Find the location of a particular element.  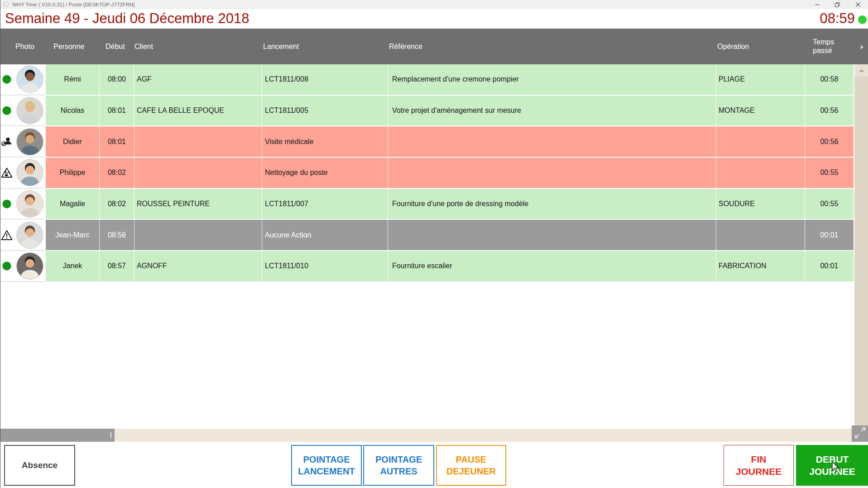

clock-status-dot is located at coordinates (862, 20).